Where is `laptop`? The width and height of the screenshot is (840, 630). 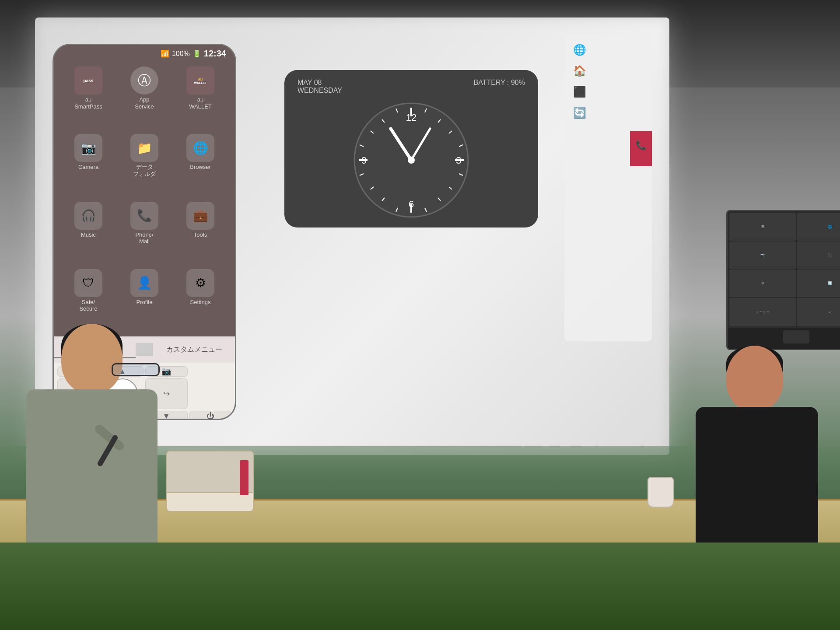
laptop is located at coordinates (210, 481).